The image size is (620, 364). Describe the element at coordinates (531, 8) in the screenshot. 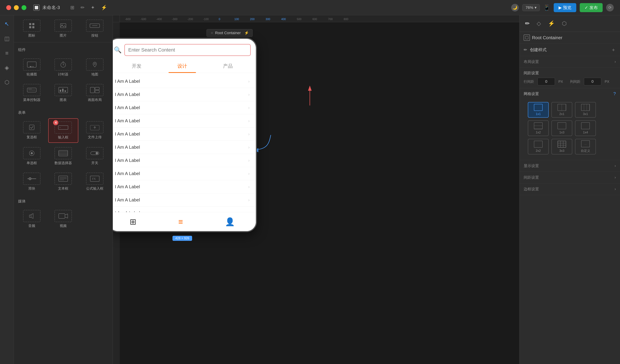

I see `zoom-selector: 76% ▾` at that location.